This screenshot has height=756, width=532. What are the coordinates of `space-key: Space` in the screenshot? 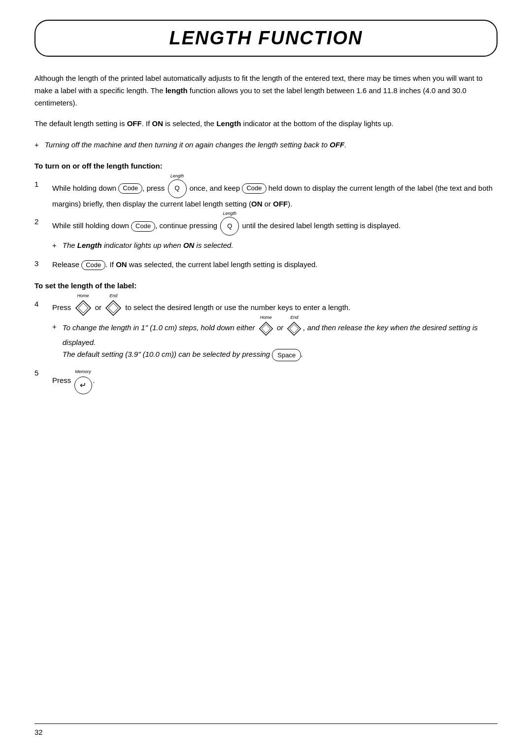 It's located at (287, 355).